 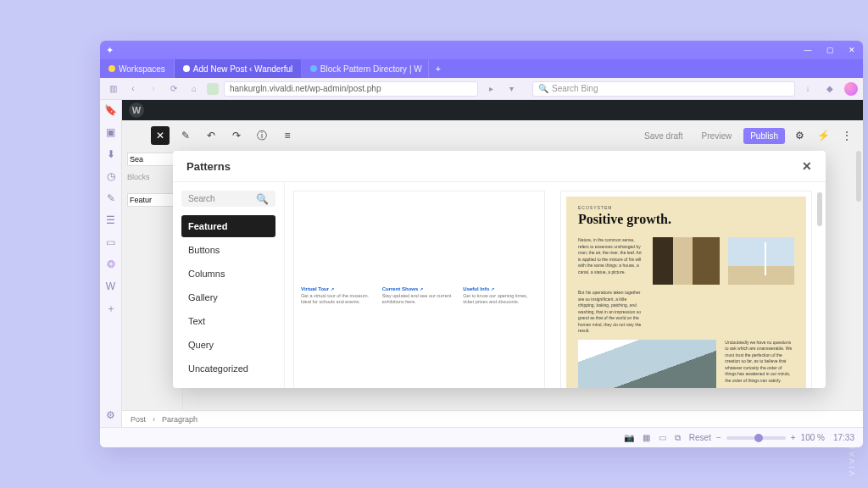 What do you see at coordinates (138, 419) in the screenshot?
I see `crumb-post: Post` at bounding box center [138, 419].